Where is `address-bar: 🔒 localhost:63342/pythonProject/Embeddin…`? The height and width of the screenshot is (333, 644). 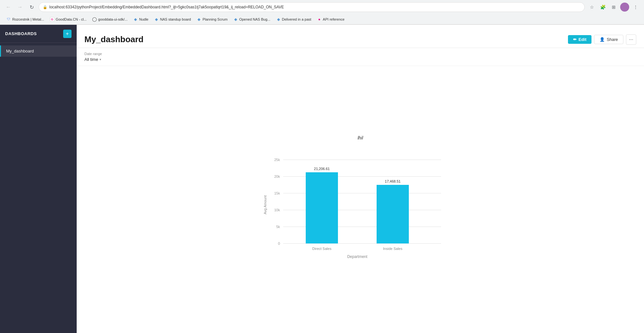
address-bar: 🔒 localhost:63342/pythonProject/Embeddin… is located at coordinates (312, 7).